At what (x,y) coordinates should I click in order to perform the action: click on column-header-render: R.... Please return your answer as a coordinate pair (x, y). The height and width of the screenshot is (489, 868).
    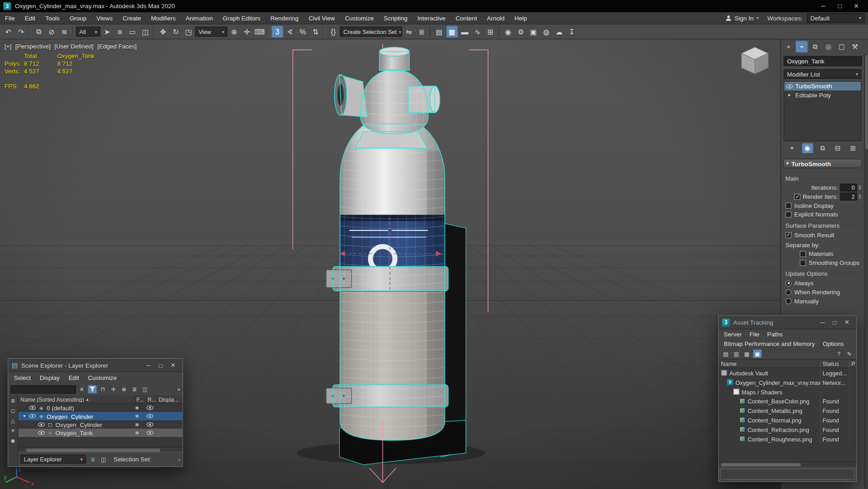
    Looking at the image, I should click on (151, 399).